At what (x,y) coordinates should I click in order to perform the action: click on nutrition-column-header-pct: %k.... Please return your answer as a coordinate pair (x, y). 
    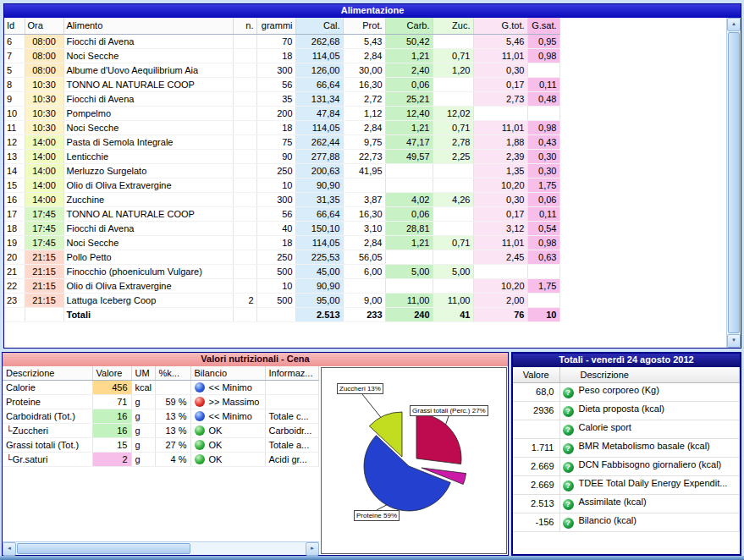
    Looking at the image, I should click on (173, 373).